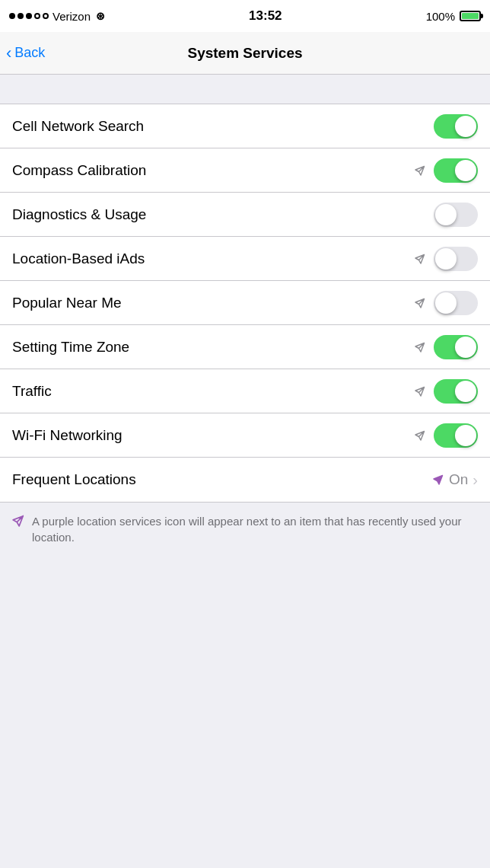 The width and height of the screenshot is (490, 868). Describe the element at coordinates (213, 303) in the screenshot. I see `popular-near-me-label: Popular Near Me` at that location.